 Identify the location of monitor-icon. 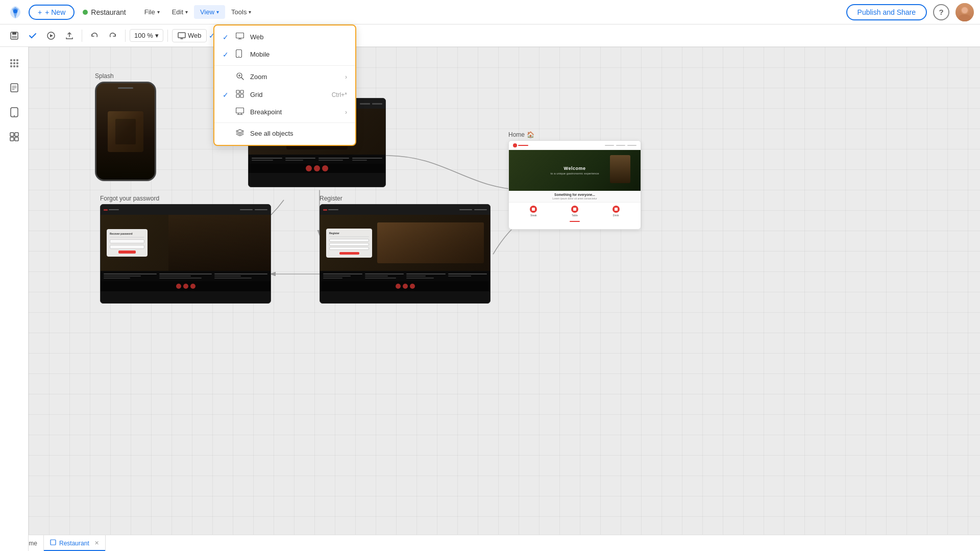
(240, 37).